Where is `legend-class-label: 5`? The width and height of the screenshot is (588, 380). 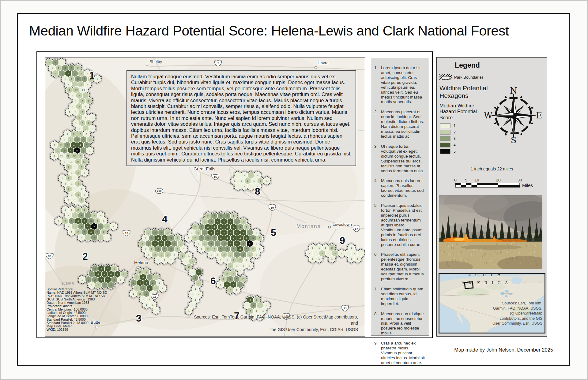 legend-class-label: 5 is located at coordinates (454, 151).